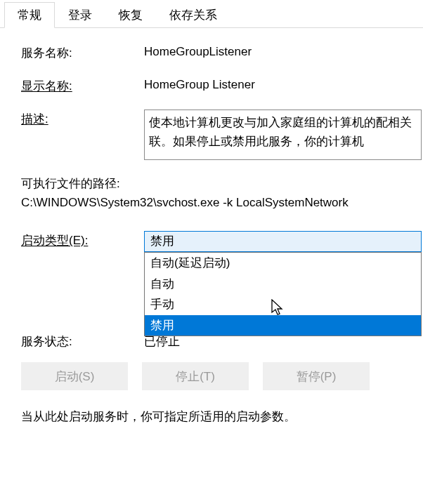  Describe the element at coordinates (83, 341) in the screenshot. I see `service-status-label: 服务状态:` at that location.